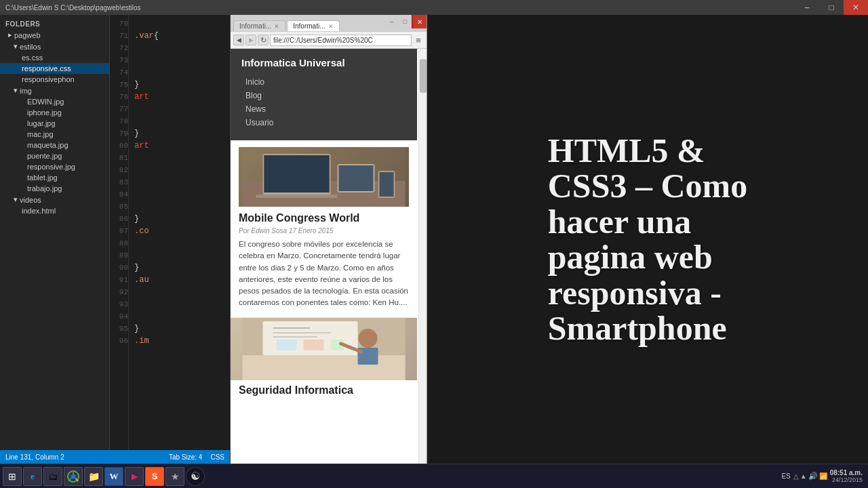  I want to click on nav-link-blog: Blog, so click(324, 96).